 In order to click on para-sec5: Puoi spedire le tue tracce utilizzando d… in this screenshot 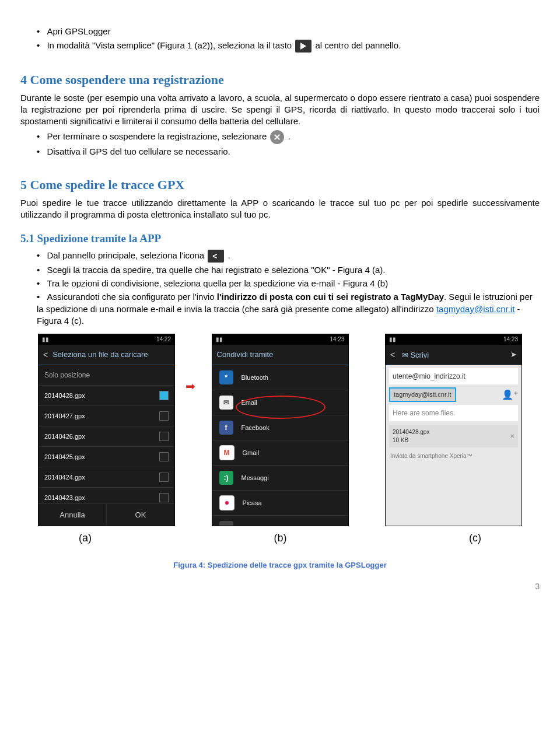, I will do `click(280, 209)`.